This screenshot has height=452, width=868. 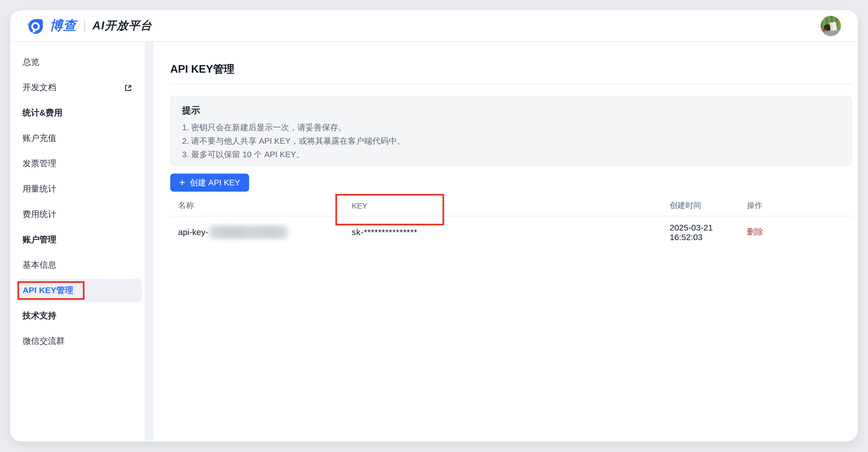 What do you see at coordinates (193, 232) in the screenshot?
I see `api-key-name-prefix: api-key-` at bounding box center [193, 232].